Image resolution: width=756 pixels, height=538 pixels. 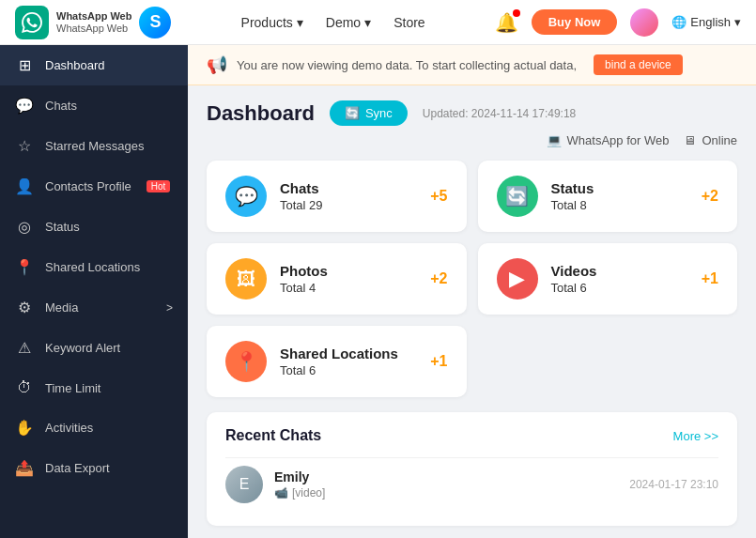 What do you see at coordinates (348, 370) in the screenshot?
I see `shared-locations-stat-total: Total 6` at bounding box center [348, 370].